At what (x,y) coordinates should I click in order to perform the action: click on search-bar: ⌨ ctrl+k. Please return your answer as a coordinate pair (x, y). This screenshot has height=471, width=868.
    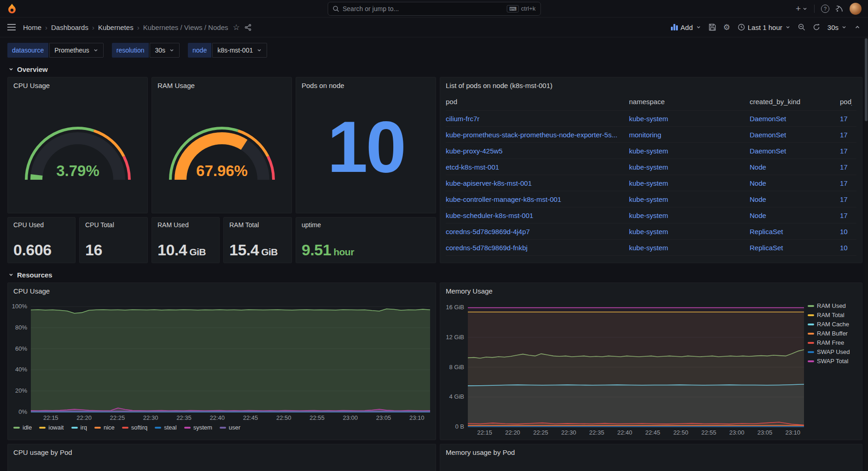
    Looking at the image, I should click on (434, 9).